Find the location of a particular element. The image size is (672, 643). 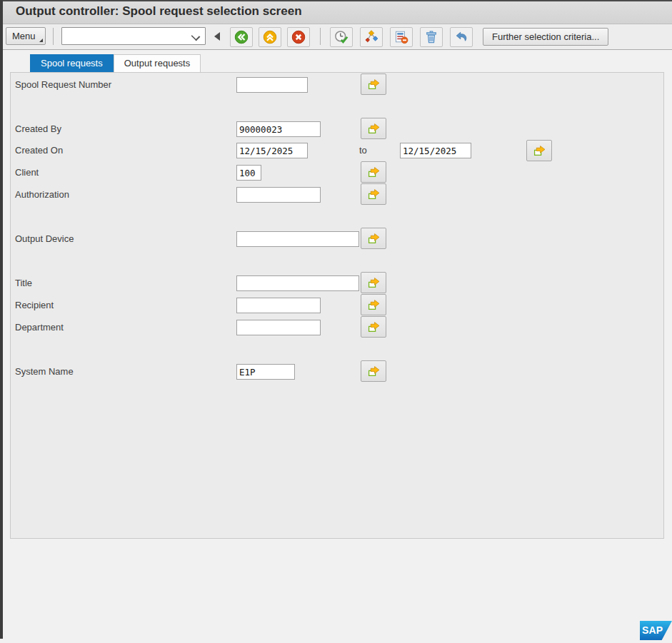

label-created-on: Created On is located at coordinates (39, 150).